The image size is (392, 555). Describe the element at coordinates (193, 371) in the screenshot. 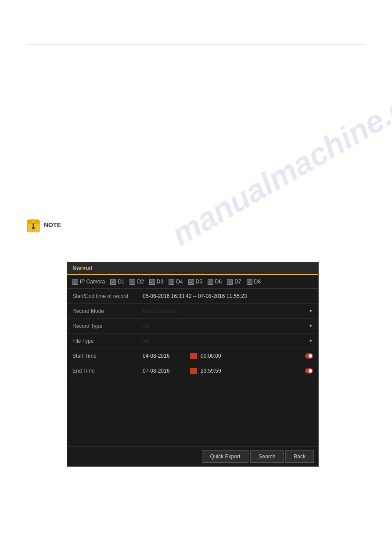

I see `end-time-row: End Time 07-08-2016 23:59:59` at that location.